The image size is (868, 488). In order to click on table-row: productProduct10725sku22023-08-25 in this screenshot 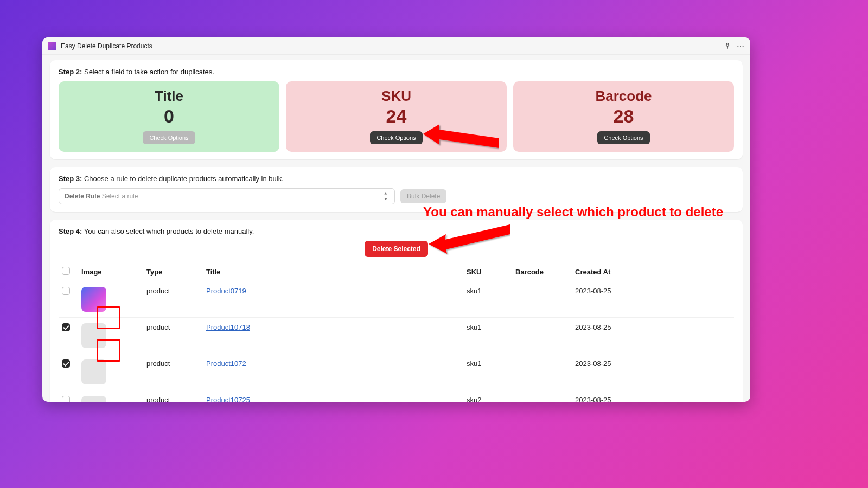, I will do `click(396, 396)`.